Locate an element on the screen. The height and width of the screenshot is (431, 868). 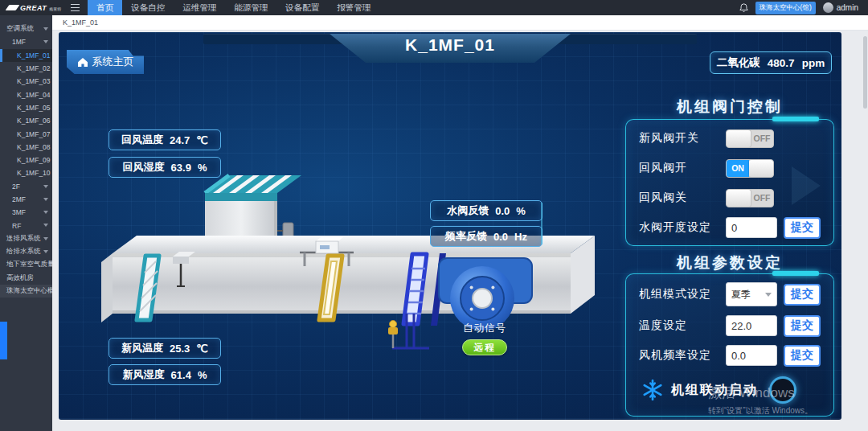
menu-item-device-control: 设备自控 is located at coordinates (148, 8).